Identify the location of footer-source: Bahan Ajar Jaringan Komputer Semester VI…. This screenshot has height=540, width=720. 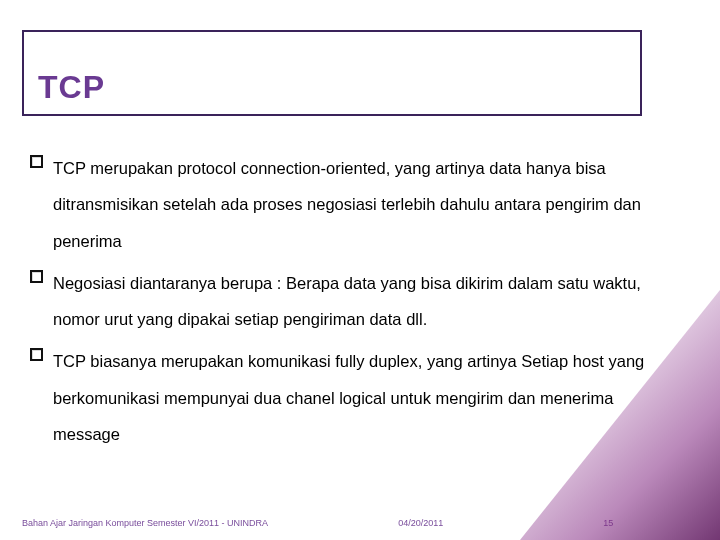
(145, 523).